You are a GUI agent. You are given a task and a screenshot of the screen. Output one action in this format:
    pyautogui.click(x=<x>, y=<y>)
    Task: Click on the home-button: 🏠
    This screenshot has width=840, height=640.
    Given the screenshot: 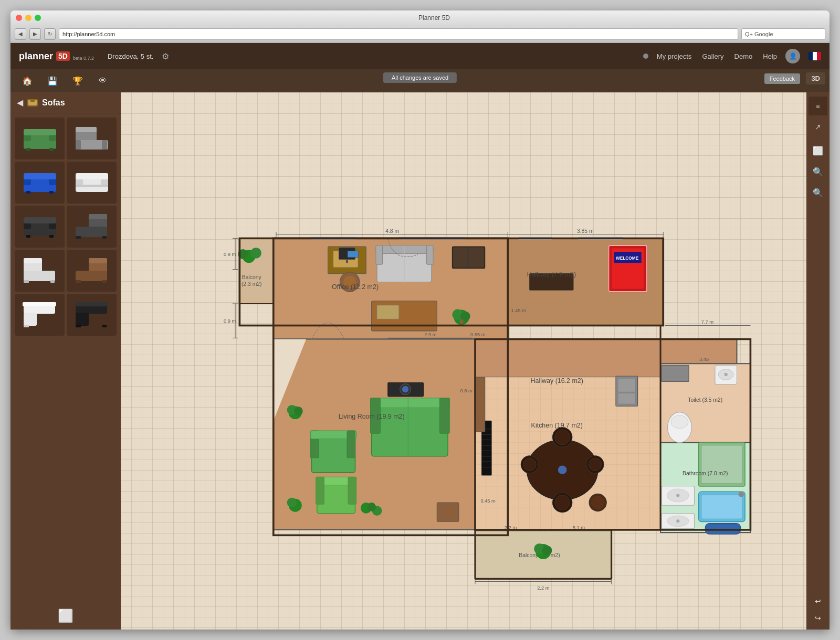 What is the action you would take?
    pyautogui.click(x=27, y=81)
    